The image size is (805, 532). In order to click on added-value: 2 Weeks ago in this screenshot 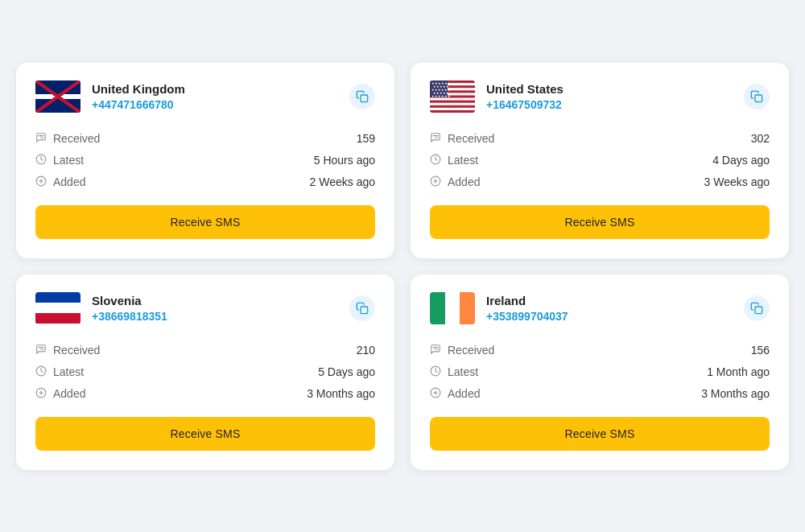, I will do `click(343, 182)`.